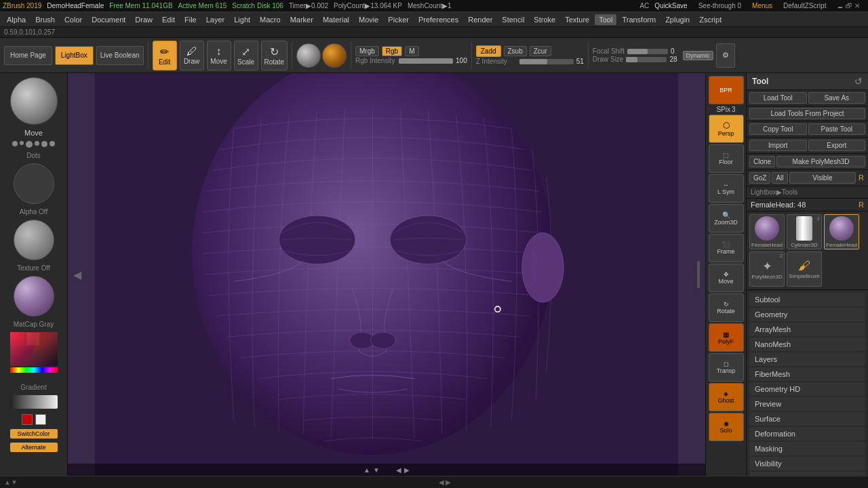 The height and width of the screenshot is (488, 868). What do you see at coordinates (438, 20) in the screenshot?
I see `menu-item-preferences: Preferences` at bounding box center [438, 20].